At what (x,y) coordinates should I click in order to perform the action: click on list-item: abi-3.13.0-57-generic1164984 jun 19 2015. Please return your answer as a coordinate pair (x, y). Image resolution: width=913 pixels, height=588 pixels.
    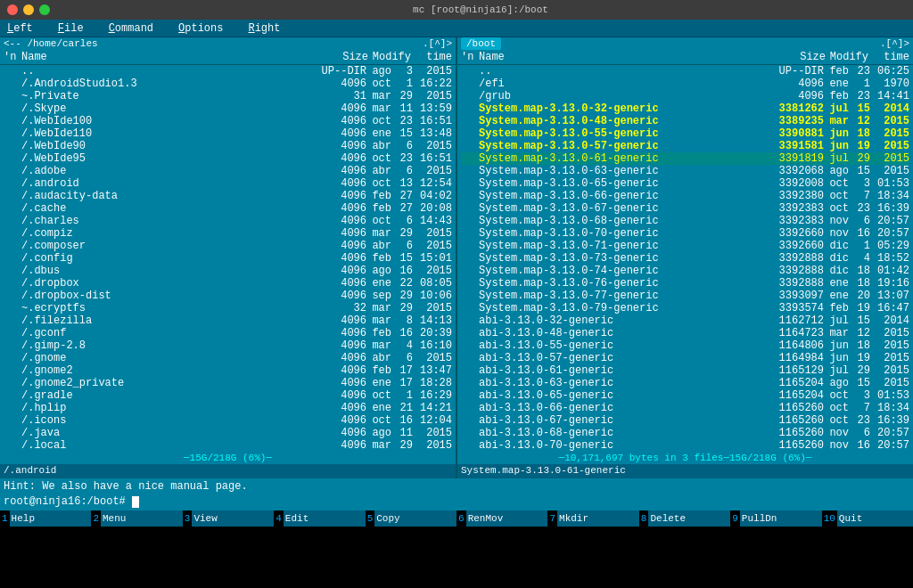
    Looking at the image, I should click on (685, 358).